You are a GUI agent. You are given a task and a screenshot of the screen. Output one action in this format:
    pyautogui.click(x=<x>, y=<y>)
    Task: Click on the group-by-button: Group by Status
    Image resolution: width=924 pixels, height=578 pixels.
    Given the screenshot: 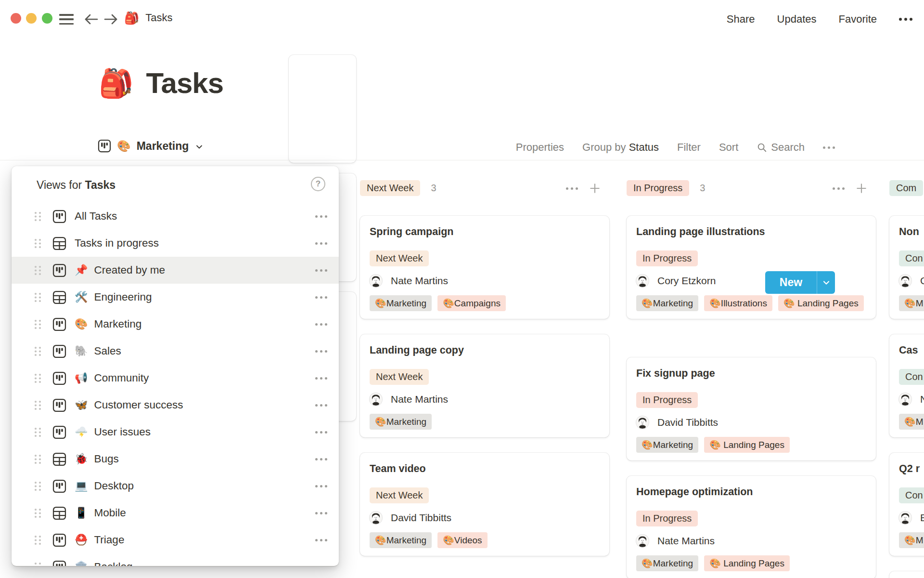 What is the action you would take?
    pyautogui.click(x=621, y=147)
    